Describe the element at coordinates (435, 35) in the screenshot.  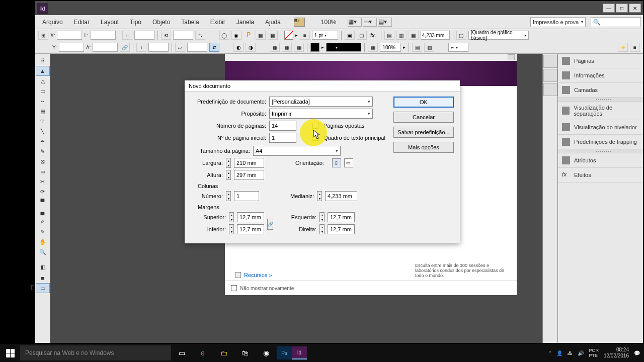
I see `extra-measure-field` at that location.